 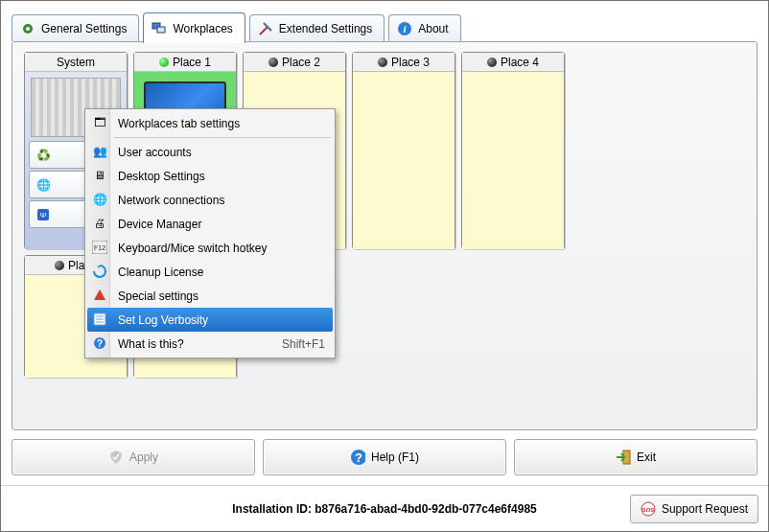 I want to click on warning-icon, so click(x=100, y=295).